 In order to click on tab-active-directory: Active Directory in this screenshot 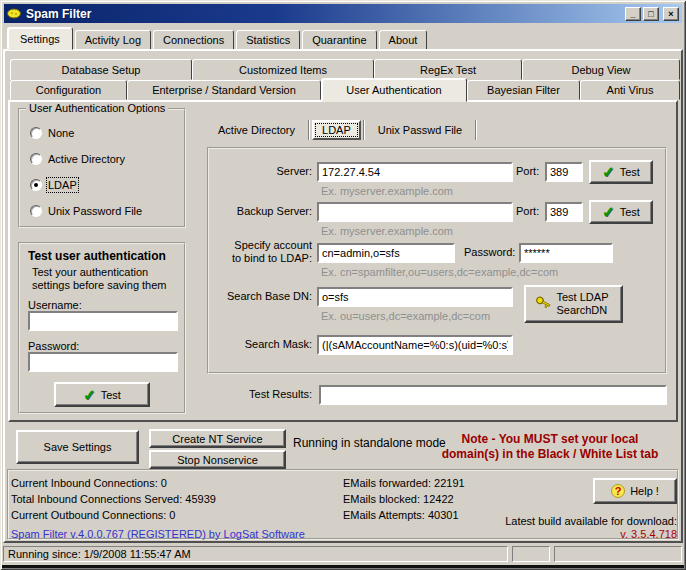, I will do `click(256, 130)`.